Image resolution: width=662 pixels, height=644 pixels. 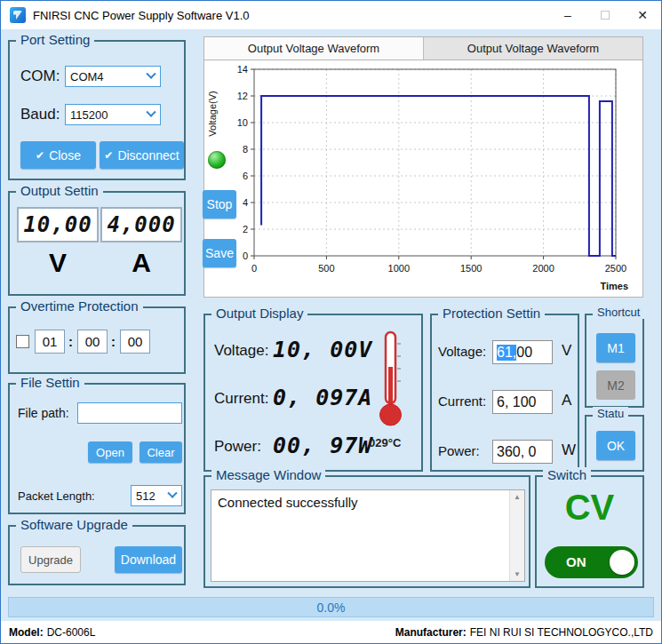 What do you see at coordinates (616, 348) in the screenshot?
I see `m1-button: M1` at bounding box center [616, 348].